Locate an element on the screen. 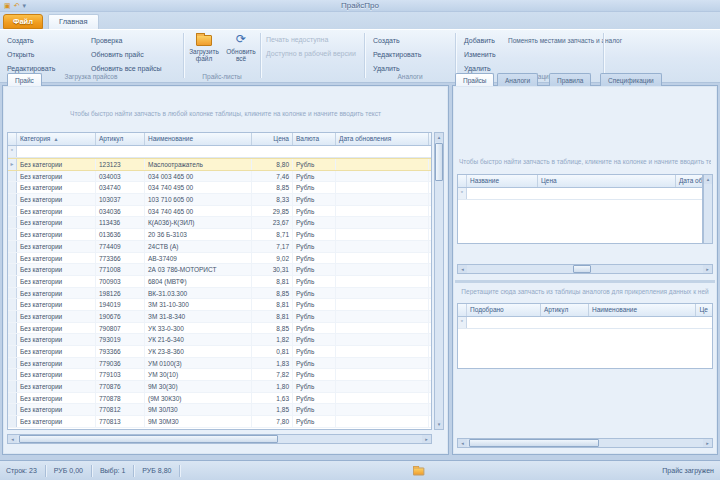 Image resolution: width=720 pixels, height=480 pixels. edit-analog-button: Редактировать is located at coordinates (397, 54).